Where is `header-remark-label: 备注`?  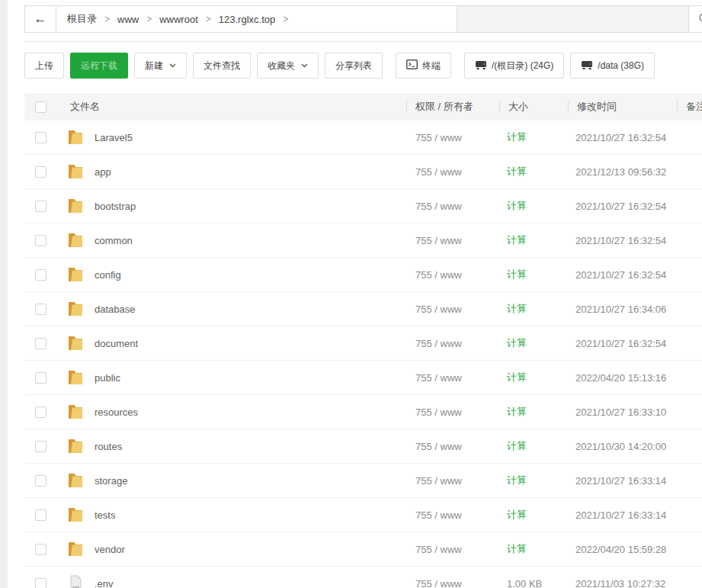 header-remark-label: 备注 is located at coordinates (694, 107).